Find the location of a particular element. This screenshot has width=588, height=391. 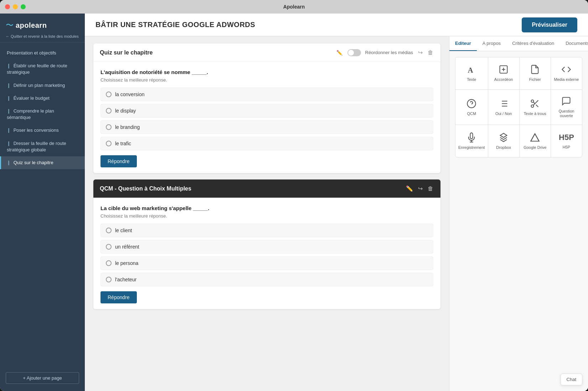

block-qcm: QCM is located at coordinates (472, 107).